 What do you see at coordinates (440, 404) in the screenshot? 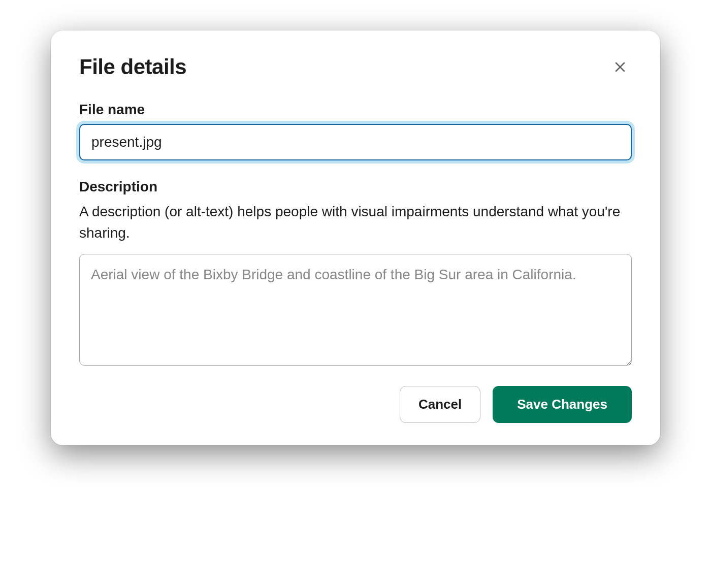
I see `cancel-button: Cancel` at bounding box center [440, 404].